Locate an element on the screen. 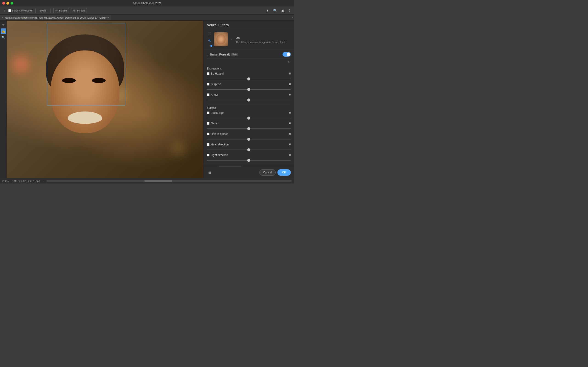  layout-icon: ▣ is located at coordinates (282, 11).